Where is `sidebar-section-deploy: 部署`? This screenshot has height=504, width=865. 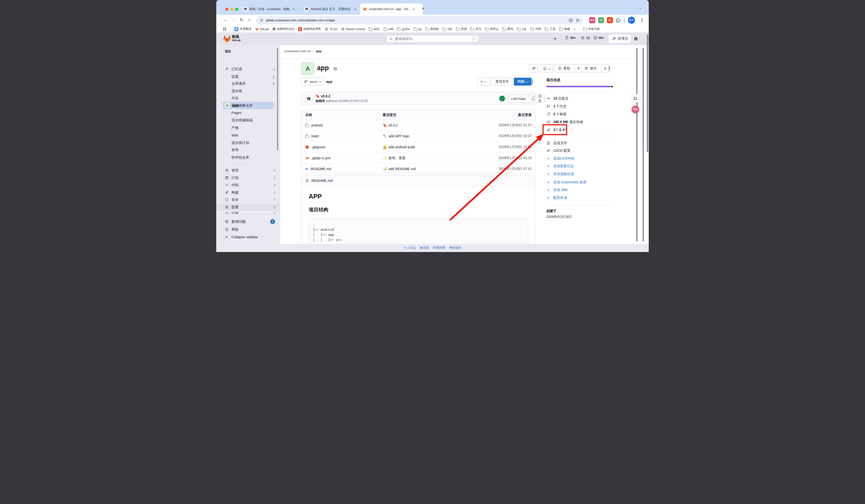
sidebar-section-deploy: 部署 is located at coordinates (248, 207).